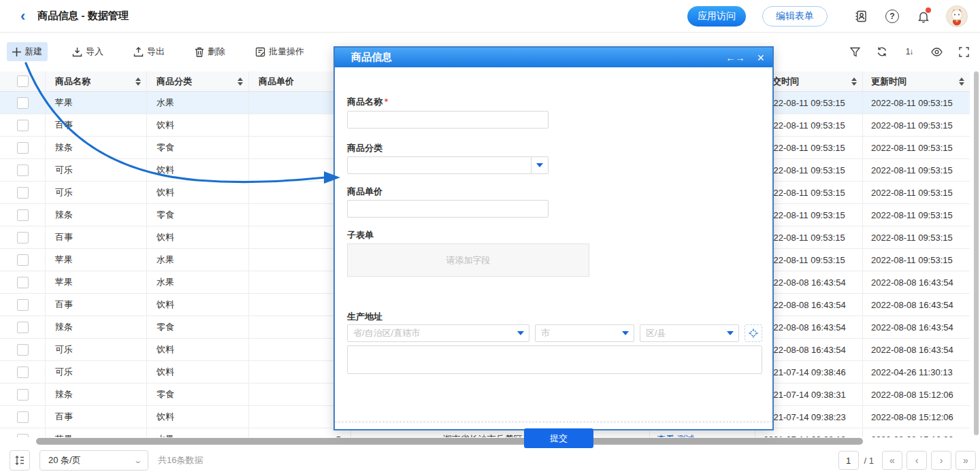 This screenshot has height=476, width=980. I want to click on horizontal-scrollbar-thumb, so click(449, 441).